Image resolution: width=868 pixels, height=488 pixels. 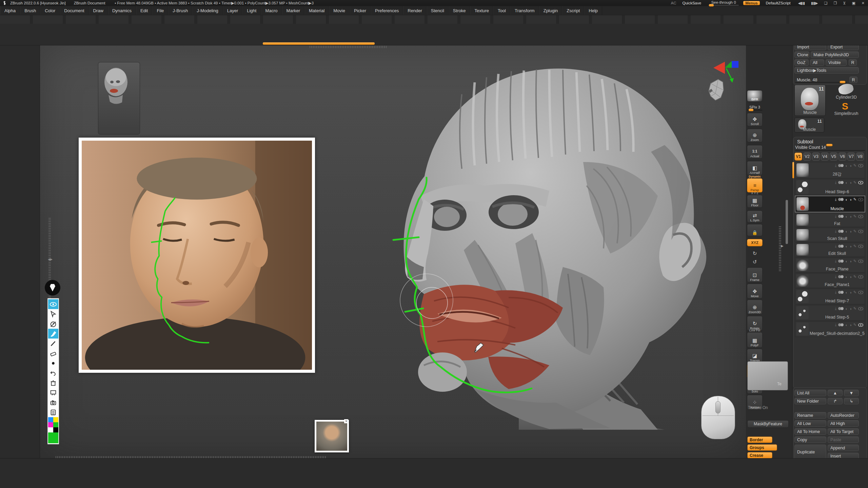 I want to click on tool-panel-button: Lightbox▶Tools, so click(x=827, y=70).